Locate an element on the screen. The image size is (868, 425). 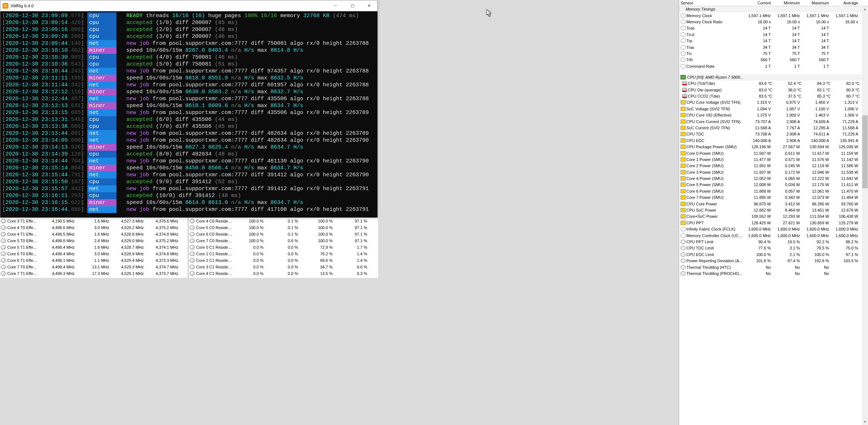
table-row: Core 2 C1 Residency 0.0 % 0.0 % 69.6 % 1… is located at coordinates (284, 260).